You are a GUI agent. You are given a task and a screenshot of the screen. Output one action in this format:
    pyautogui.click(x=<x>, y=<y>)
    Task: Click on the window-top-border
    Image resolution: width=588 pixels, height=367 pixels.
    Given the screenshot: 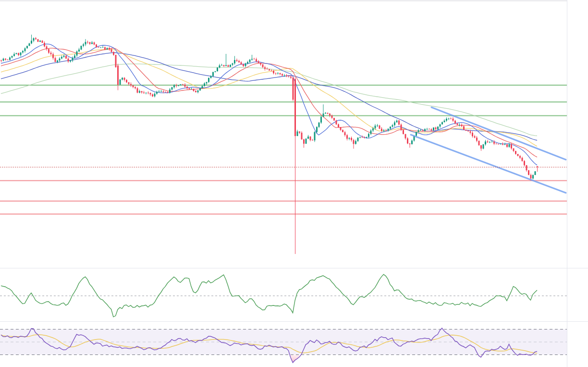 What is the action you would take?
    pyautogui.click(x=294, y=1)
    